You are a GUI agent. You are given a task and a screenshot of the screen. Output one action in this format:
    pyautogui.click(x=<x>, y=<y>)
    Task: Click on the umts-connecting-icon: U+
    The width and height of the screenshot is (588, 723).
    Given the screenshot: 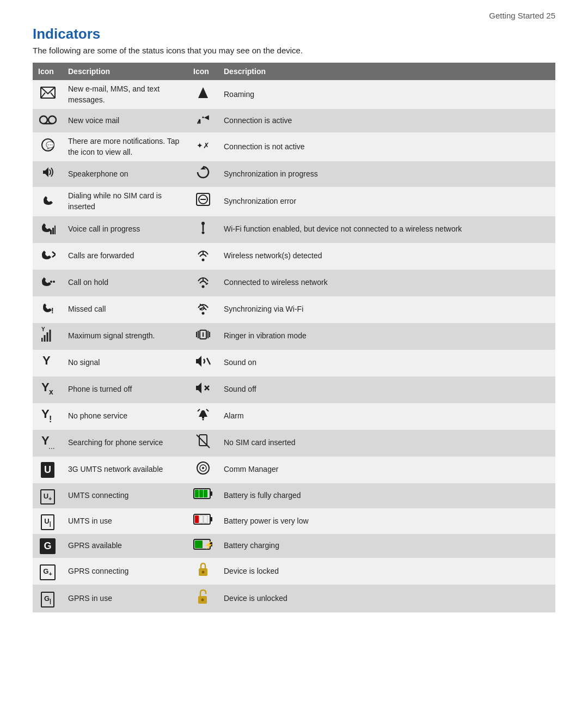 What is the action you would take?
    pyautogui.click(x=48, y=497)
    